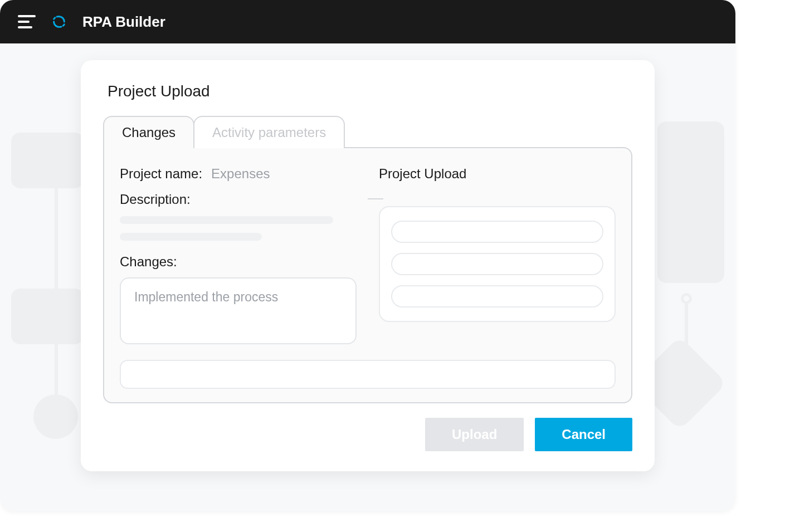 This screenshot has height=532, width=785. What do you see at coordinates (368, 435) in the screenshot?
I see `dialog-actions: Upload Cancel` at bounding box center [368, 435].